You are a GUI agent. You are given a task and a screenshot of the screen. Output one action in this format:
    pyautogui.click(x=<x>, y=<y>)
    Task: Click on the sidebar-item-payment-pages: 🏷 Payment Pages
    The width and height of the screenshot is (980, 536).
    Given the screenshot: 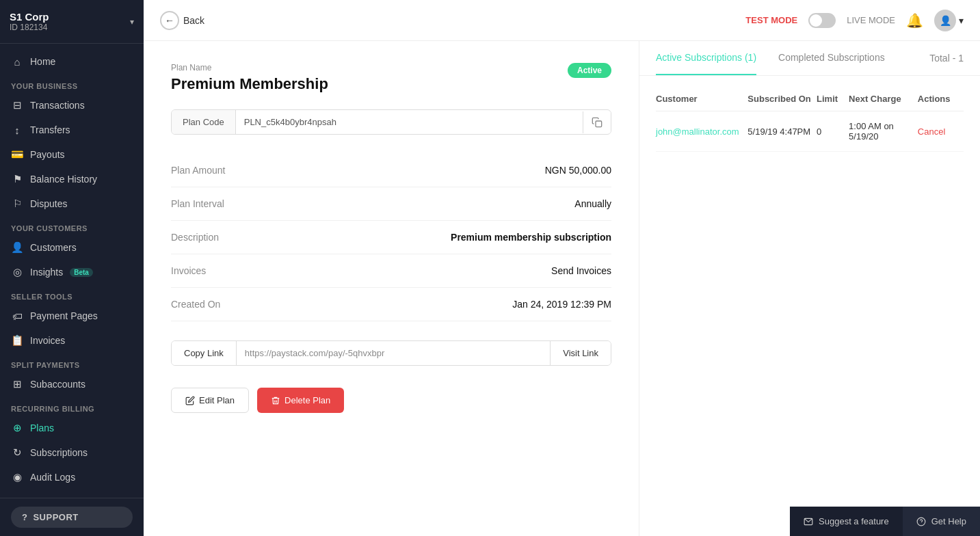 What is the action you would take?
    pyautogui.click(x=72, y=316)
    